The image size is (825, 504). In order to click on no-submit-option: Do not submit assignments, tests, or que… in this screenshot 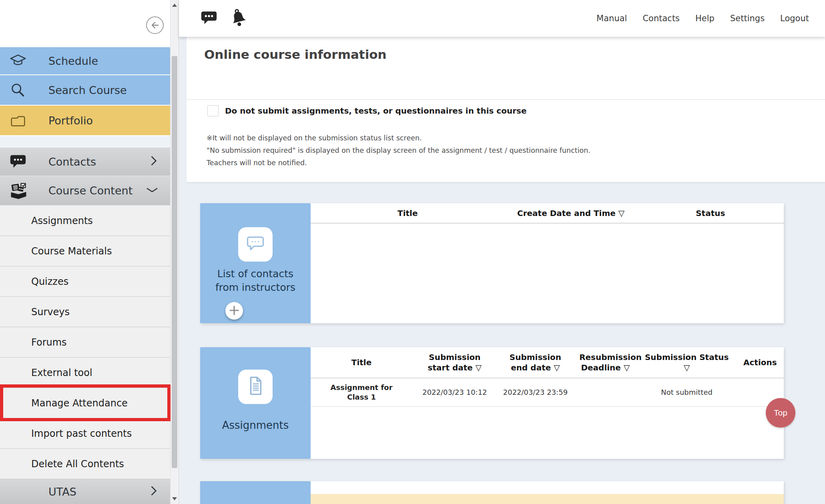, I will do `click(367, 111)`.